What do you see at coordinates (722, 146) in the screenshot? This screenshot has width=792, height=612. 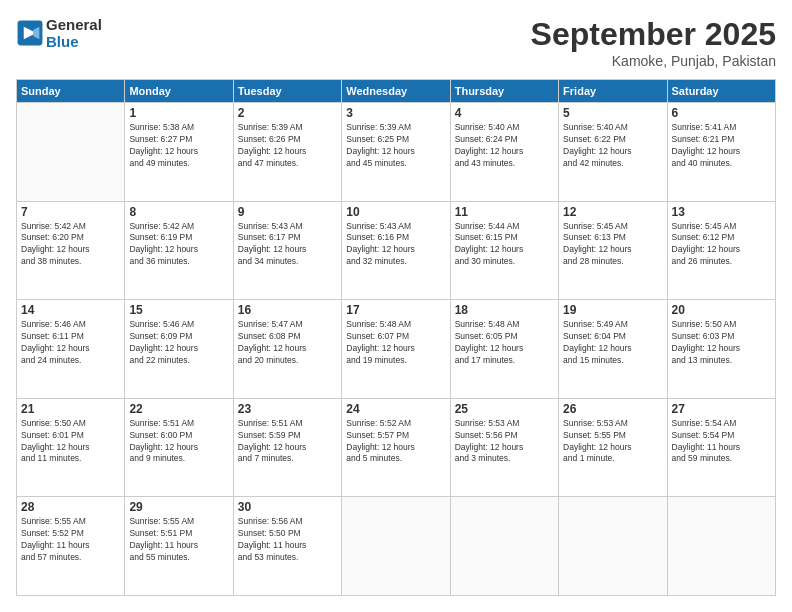 I see `day-info: Sunrise: 5:41 AMSunset: 6:21 PMDaylight:…` at bounding box center [722, 146].